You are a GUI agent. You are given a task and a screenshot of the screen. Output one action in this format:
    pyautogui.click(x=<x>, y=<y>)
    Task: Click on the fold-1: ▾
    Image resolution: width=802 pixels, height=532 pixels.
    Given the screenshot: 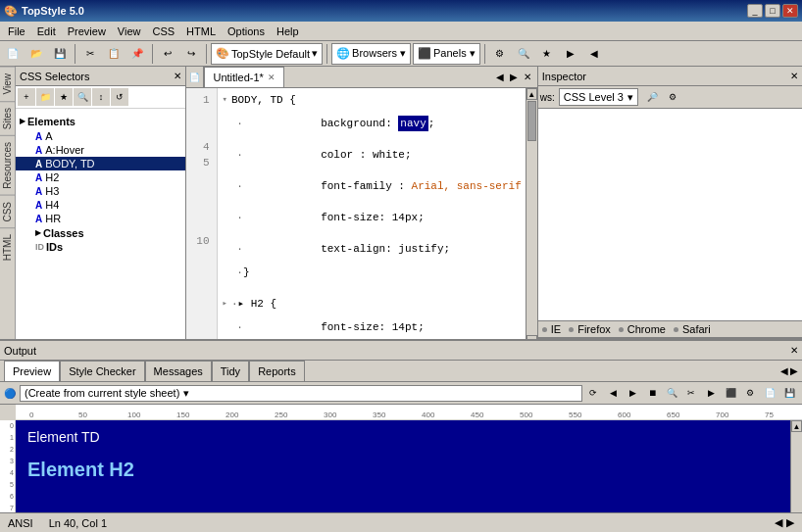 What is the action you would take?
    pyautogui.click(x=224, y=100)
    